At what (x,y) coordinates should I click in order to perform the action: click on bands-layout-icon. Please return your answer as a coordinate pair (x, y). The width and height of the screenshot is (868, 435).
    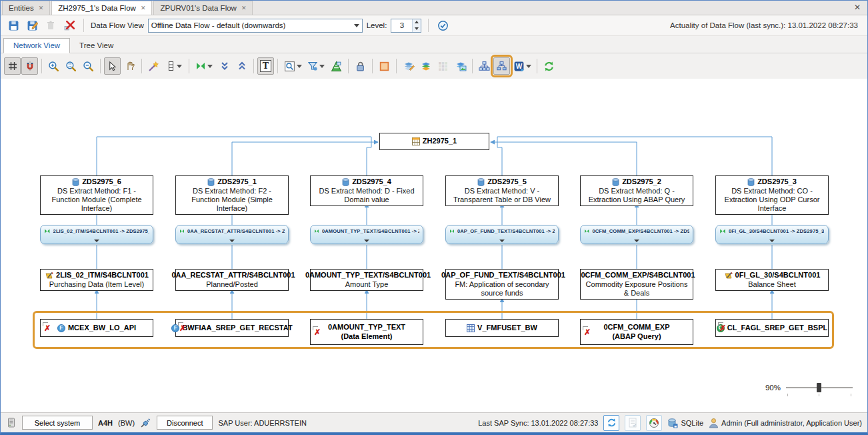
    Looking at the image, I should click on (174, 66).